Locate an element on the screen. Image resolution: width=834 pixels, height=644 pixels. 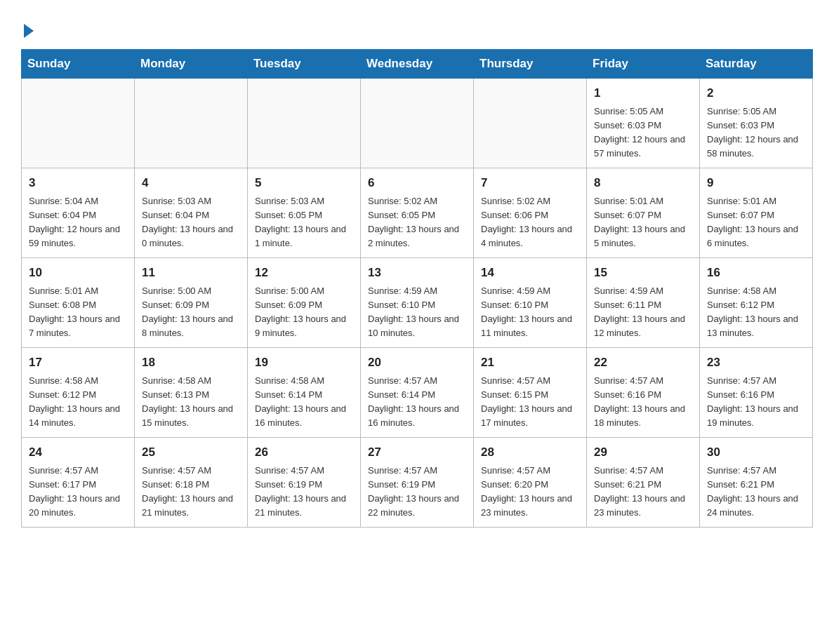
day-of-week-header: Tuesday is located at coordinates (305, 65).